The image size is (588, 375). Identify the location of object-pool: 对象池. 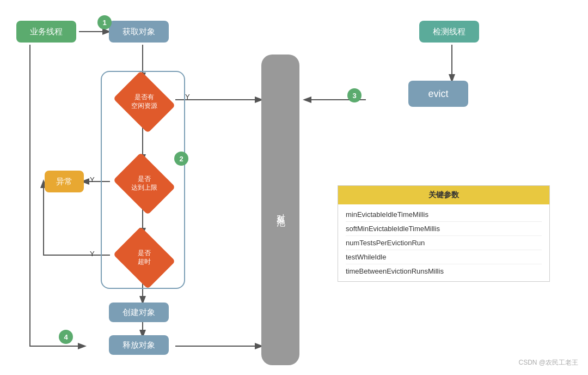
(280, 210).